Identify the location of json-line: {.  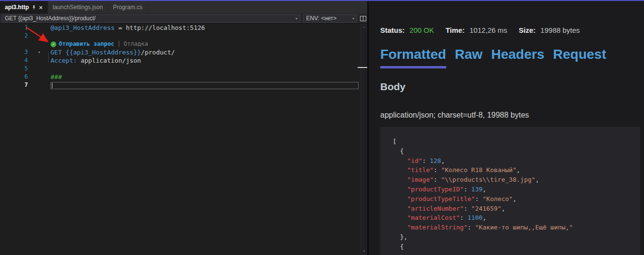
(510, 247).